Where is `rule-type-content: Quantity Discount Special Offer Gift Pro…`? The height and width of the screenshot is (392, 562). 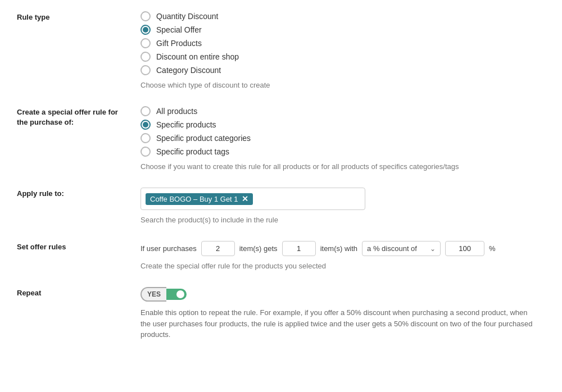
rule-type-content: Quantity Discount Special Offer Gift Pro… is located at coordinates (343, 51).